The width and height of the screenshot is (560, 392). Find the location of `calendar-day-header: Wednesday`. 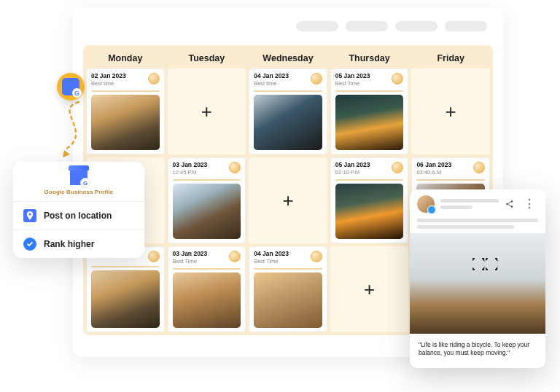

calendar-day-header: Wednesday is located at coordinates (288, 58).